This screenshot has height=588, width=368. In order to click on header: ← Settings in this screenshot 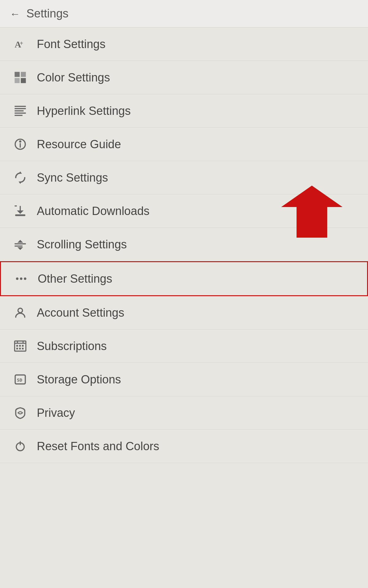, I will do `click(184, 14)`.